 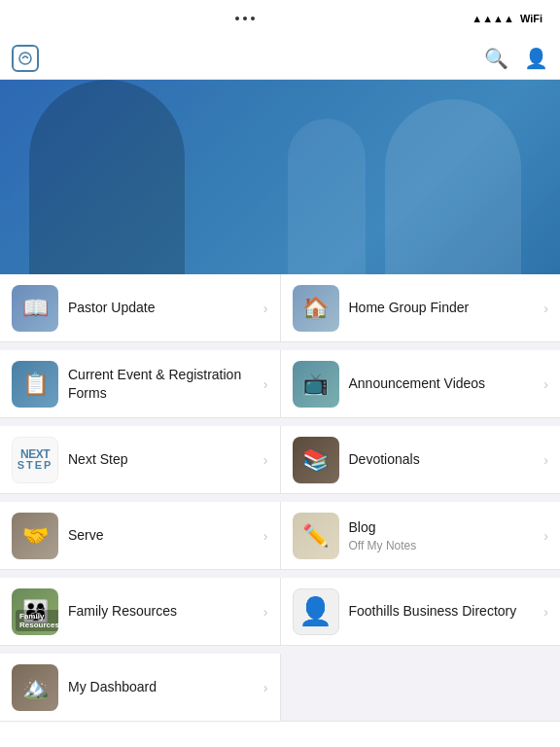 What do you see at coordinates (245, 18) in the screenshot?
I see `status-center` at bounding box center [245, 18].